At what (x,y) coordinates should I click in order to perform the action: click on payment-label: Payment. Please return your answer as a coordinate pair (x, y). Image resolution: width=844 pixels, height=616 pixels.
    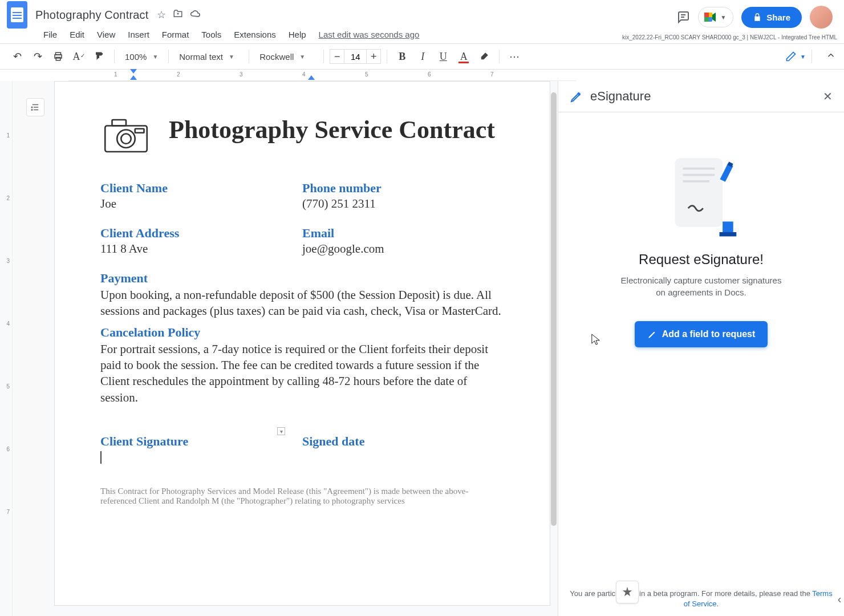
    Looking at the image, I should click on (302, 278).